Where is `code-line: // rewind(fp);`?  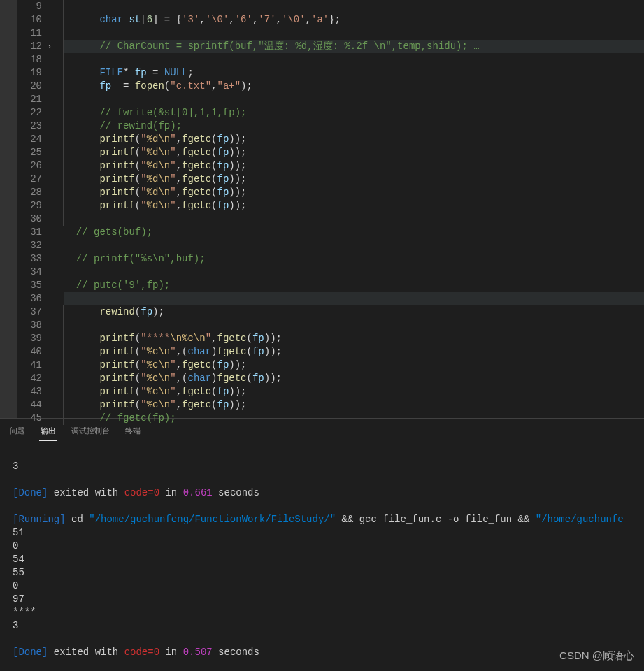 code-line: // rewind(fp); is located at coordinates (354, 126).